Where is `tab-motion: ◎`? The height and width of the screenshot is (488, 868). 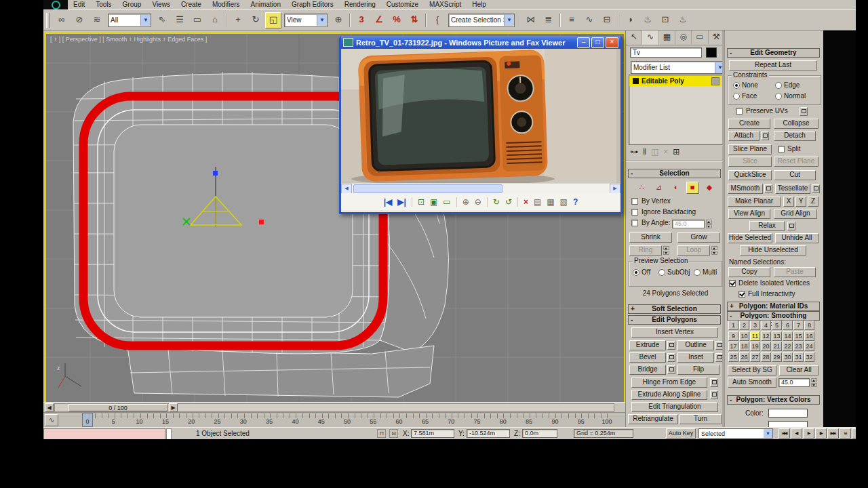
tab-motion: ◎ is located at coordinates (684, 37).